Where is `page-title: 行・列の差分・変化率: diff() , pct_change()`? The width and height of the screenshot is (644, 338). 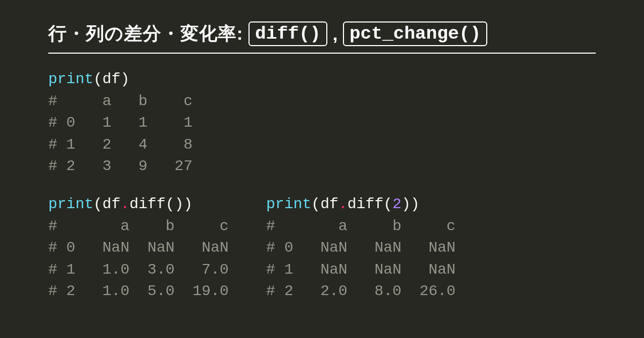 page-title: 行・列の差分・変化率: diff() , pct_change() is located at coordinates (322, 38).